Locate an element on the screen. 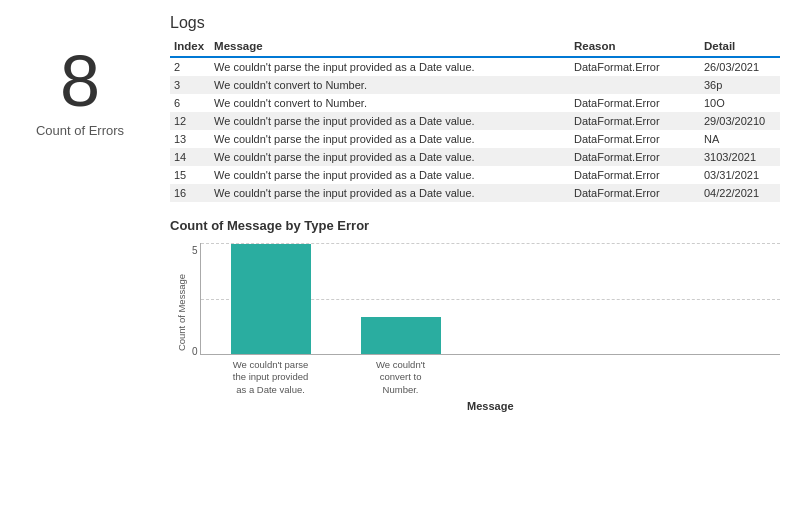 The width and height of the screenshot is (800, 526). table-row: 14We couldn't parse the input provided a… is located at coordinates (475, 157).